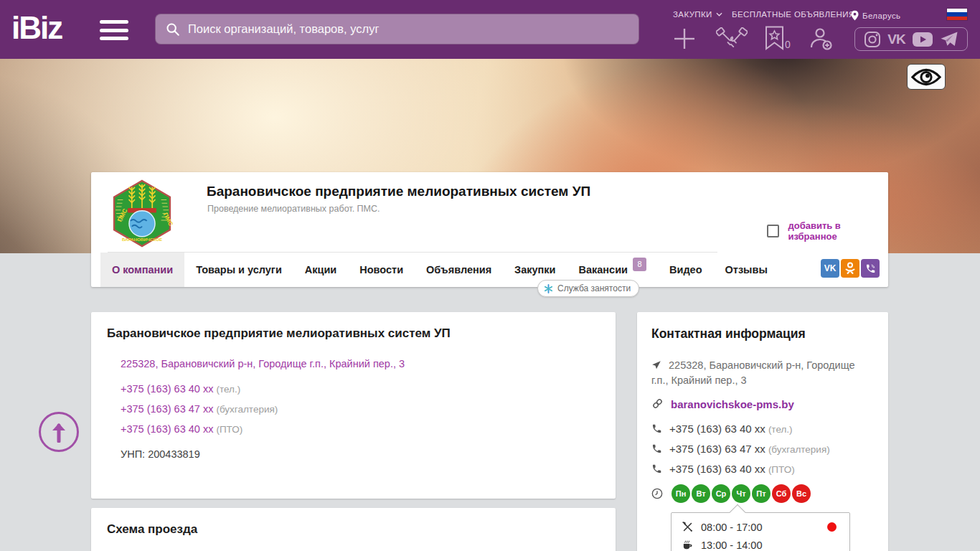  Describe the element at coordinates (687, 527) in the screenshot. I see `work-tools-icon` at that location.